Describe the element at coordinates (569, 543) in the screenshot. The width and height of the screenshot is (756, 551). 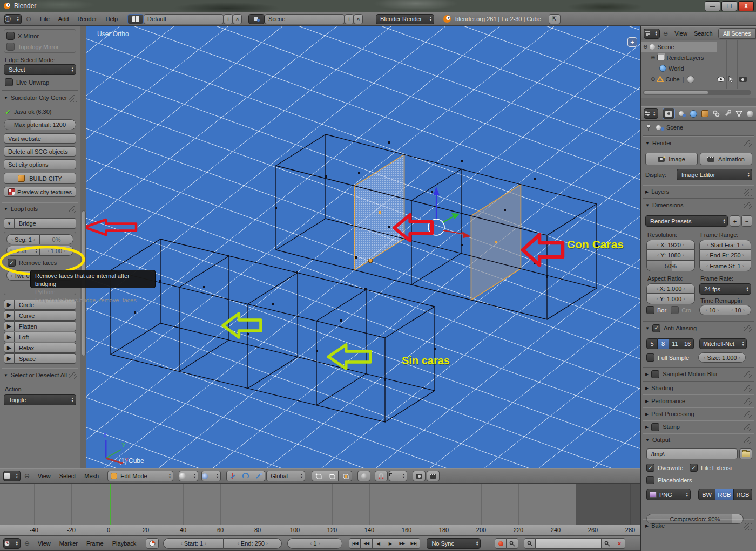
I see `keying-set-field` at that location.